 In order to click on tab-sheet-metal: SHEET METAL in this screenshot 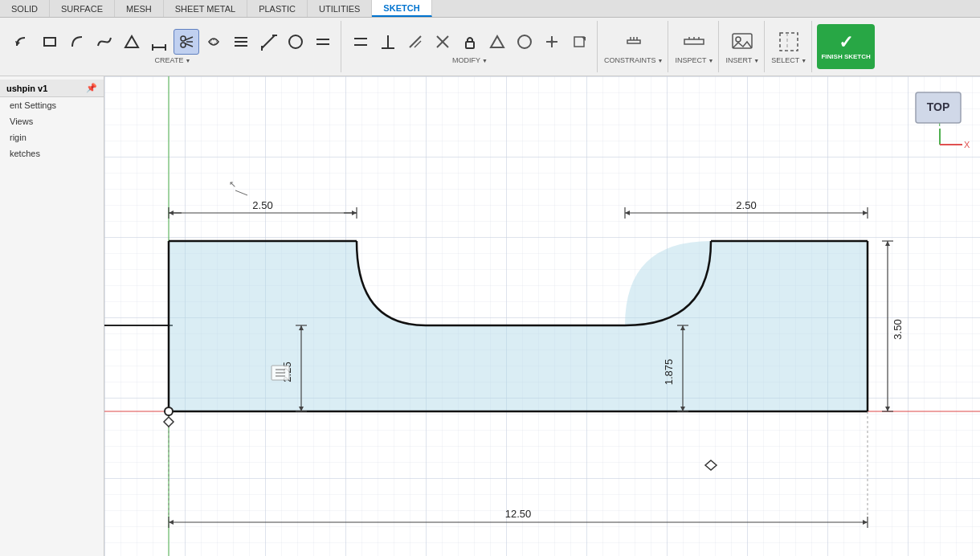, I will do `click(206, 8)`.